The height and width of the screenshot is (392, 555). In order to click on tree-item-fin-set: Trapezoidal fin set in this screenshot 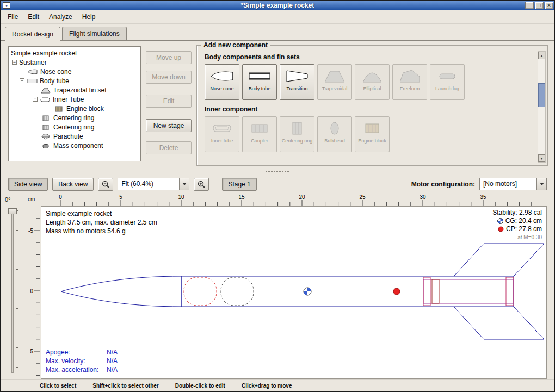, I will do `click(75, 90)`.